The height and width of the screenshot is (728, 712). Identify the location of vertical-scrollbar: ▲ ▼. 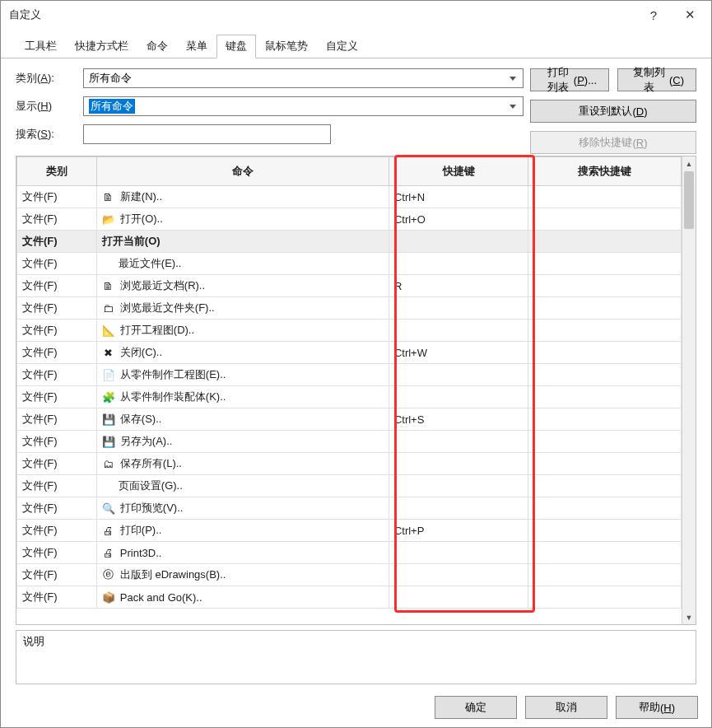
(688, 390).